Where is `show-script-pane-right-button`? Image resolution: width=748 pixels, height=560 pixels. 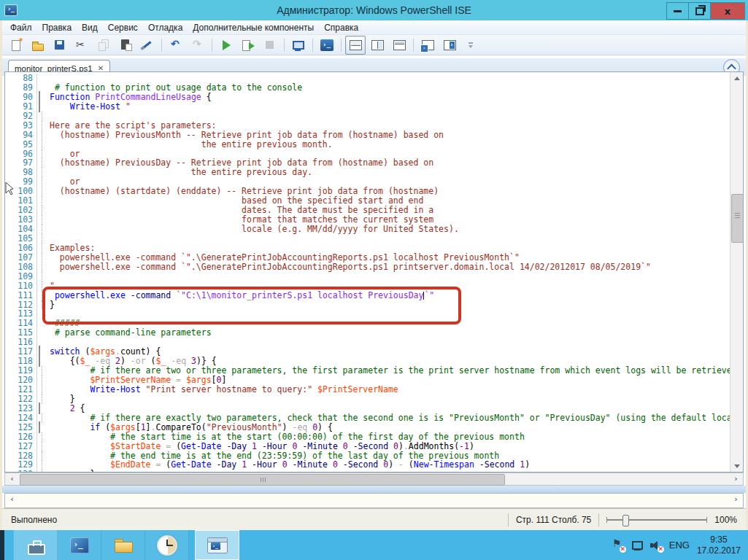 show-script-pane-right-button is located at coordinates (377, 45).